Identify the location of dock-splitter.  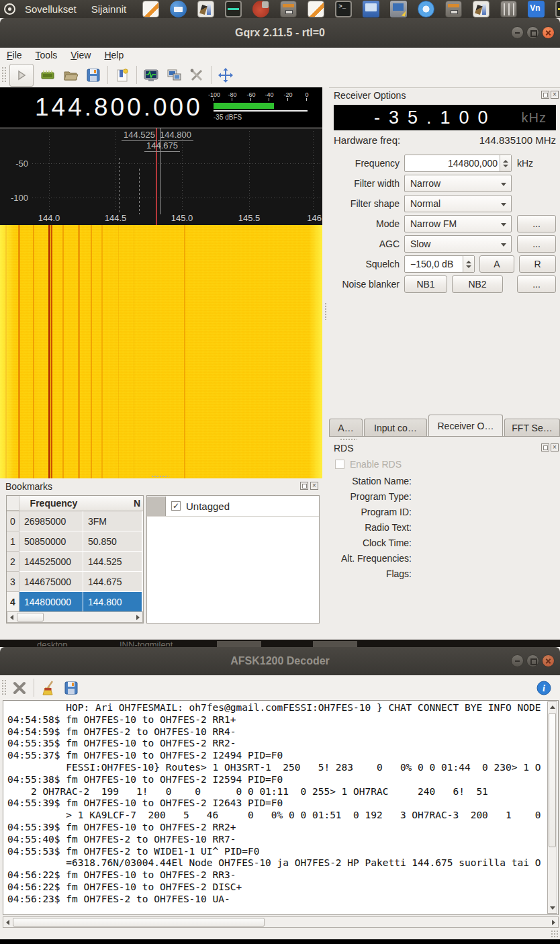
(326, 283).